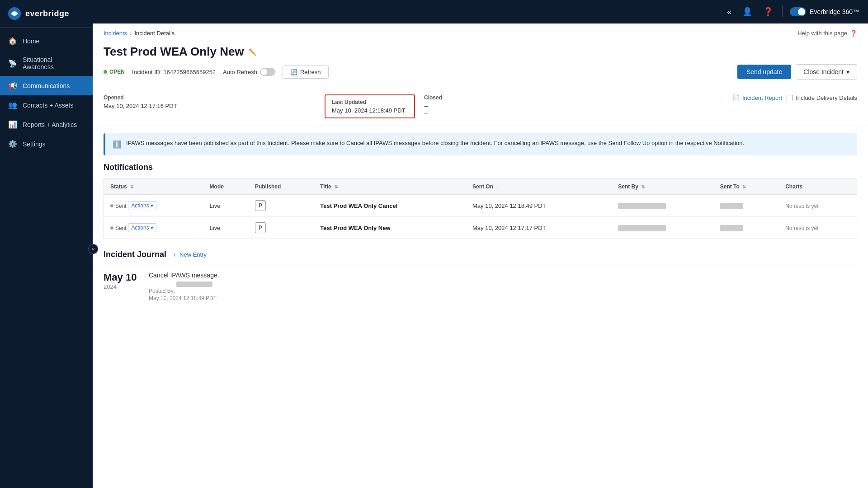  I want to click on sort-status-icon: ⇅, so click(132, 187).